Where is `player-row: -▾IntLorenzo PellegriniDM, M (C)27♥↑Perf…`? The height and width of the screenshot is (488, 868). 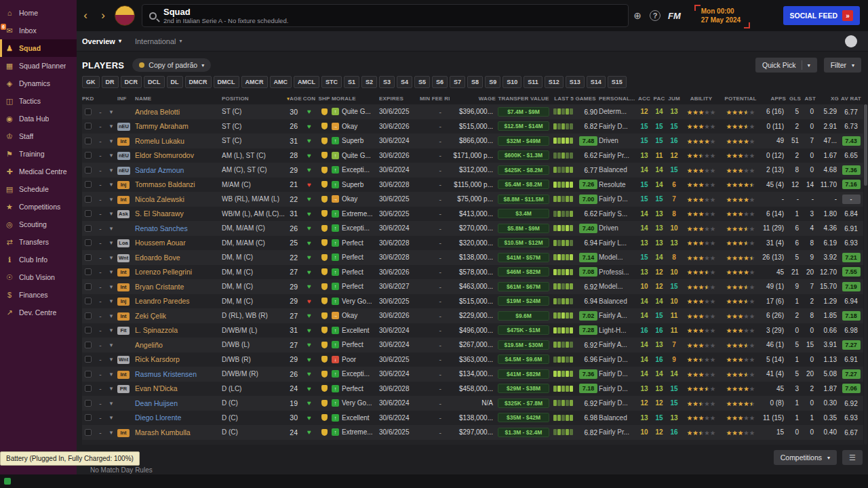
player-row: -▾IntLorenzo PellegriniDM, M (C)27♥↑Perf… is located at coordinates (473, 272).